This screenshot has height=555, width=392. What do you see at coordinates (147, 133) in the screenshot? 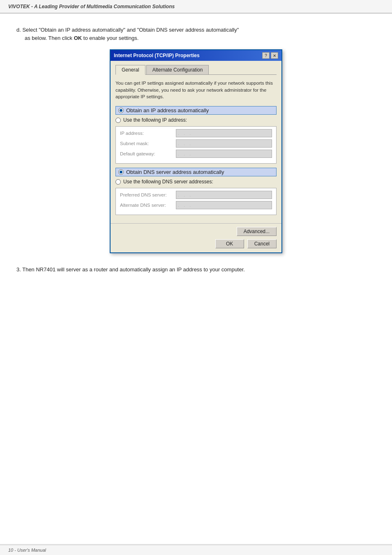
I see `ip-address-label: IP address:` at bounding box center [147, 133].